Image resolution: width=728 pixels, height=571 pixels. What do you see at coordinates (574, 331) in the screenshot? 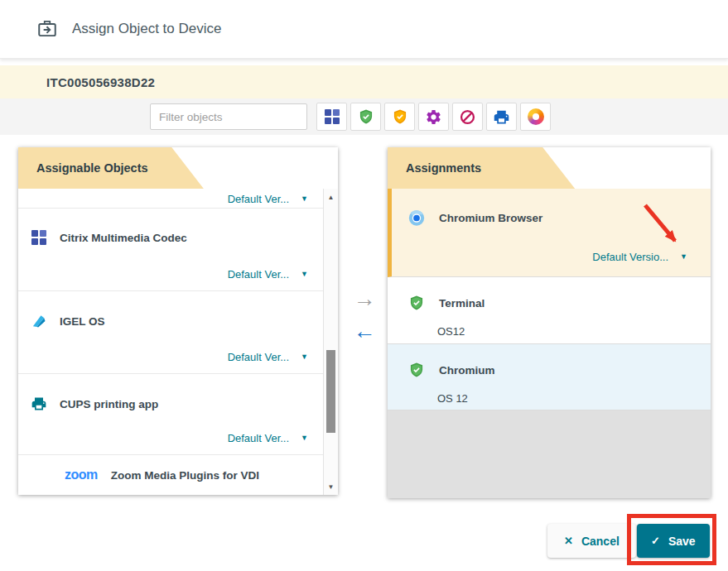
I see `object-subtitle: OS12` at bounding box center [574, 331].